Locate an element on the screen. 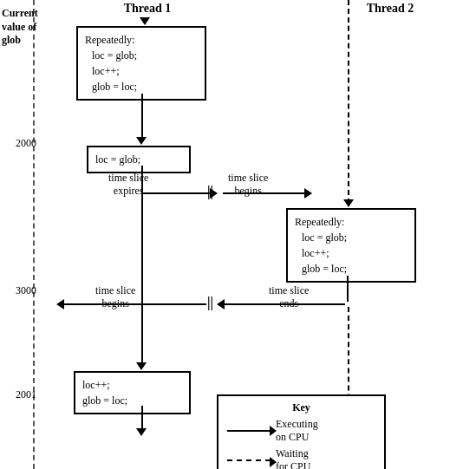  key-waiting-label: Waiting for CPU is located at coordinates (293, 458).